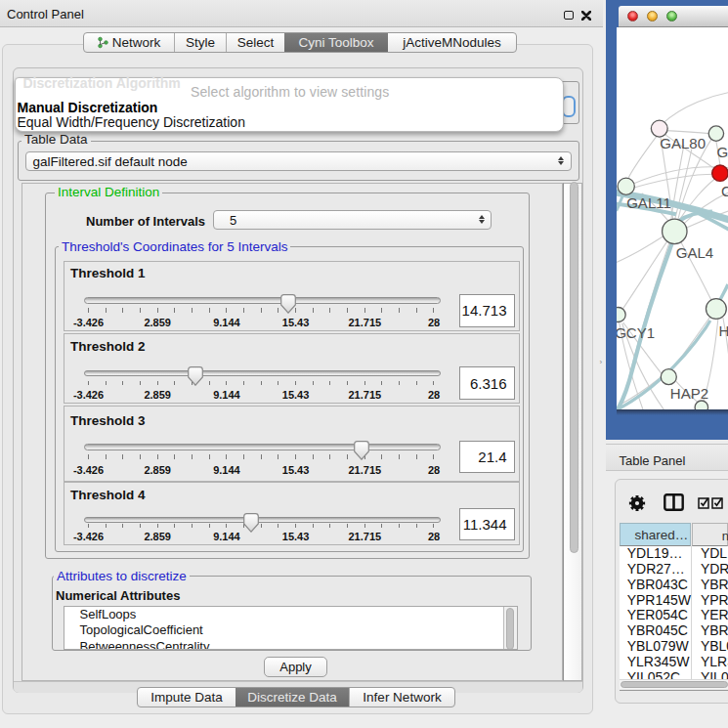 The image size is (728, 728). Describe the element at coordinates (690, 393) in the screenshot. I see `svg-text: HAP2` at that location.